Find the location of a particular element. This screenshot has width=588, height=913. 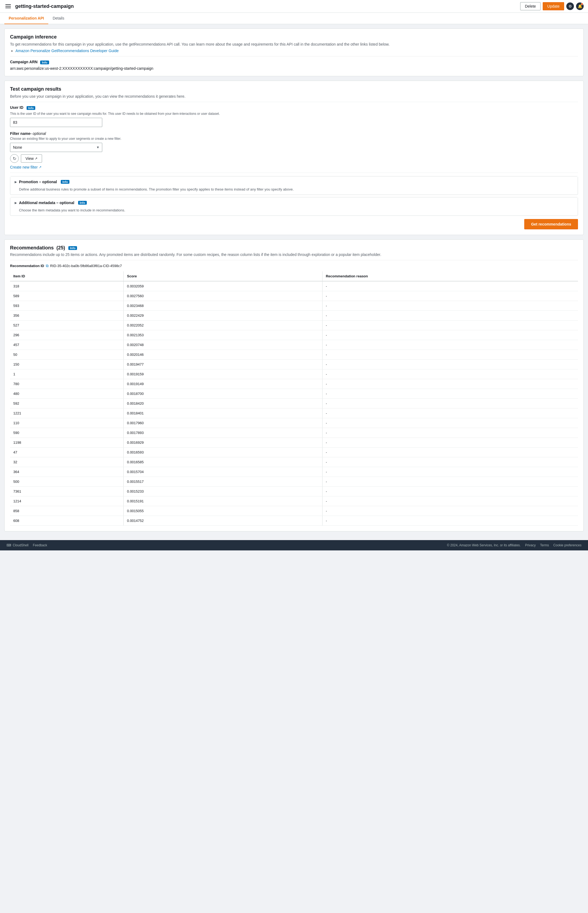

cell-score: 0.0023468 is located at coordinates (223, 306).